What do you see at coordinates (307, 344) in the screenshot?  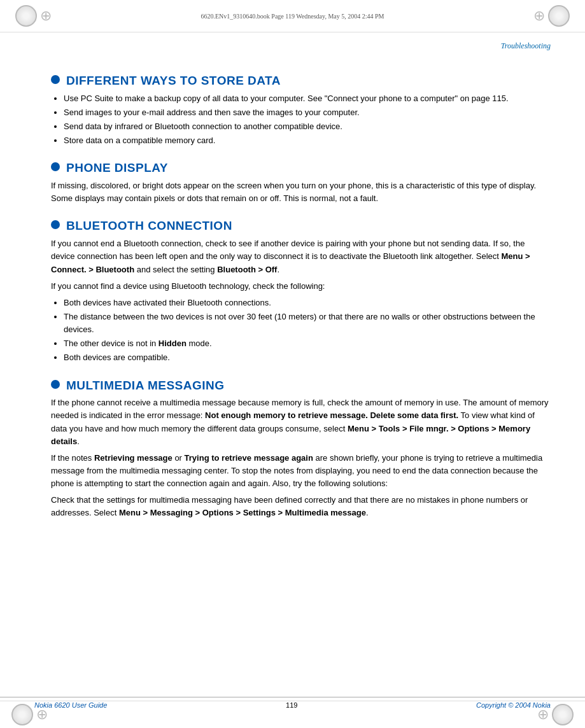 I see `list-item: The other device is not in Hidden mode.` at bounding box center [307, 344].